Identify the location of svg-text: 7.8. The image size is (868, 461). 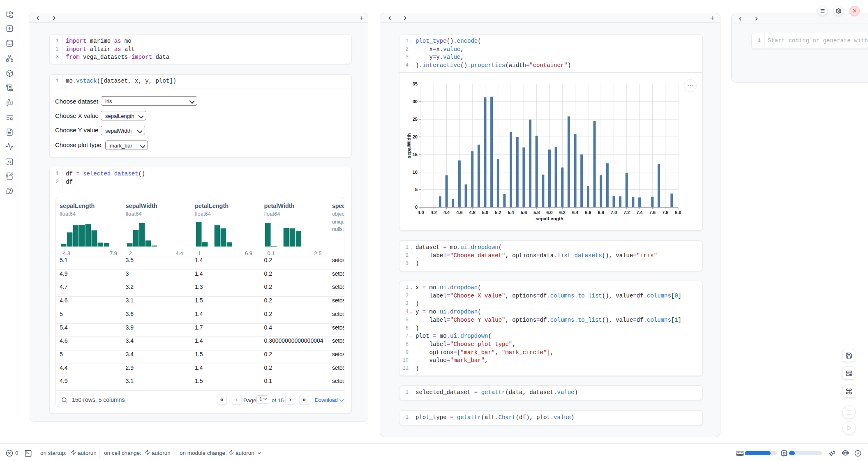
(665, 212).